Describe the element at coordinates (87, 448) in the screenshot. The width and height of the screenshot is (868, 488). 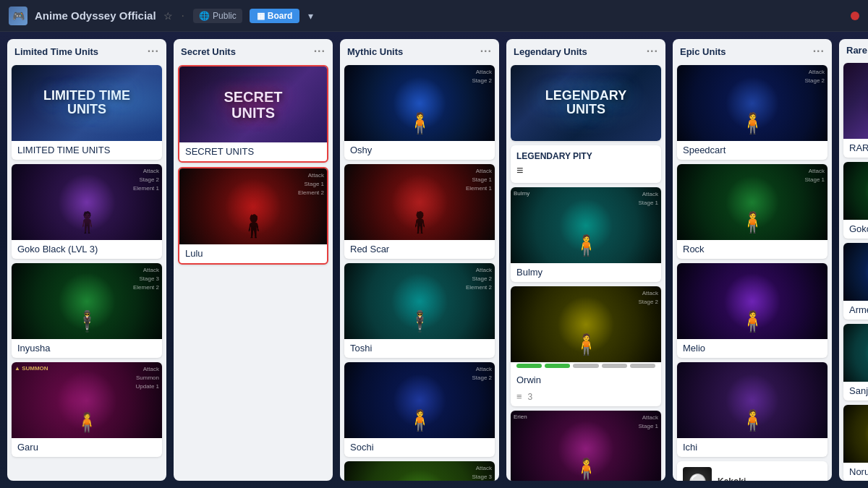
I see `card-label-garu: Garu` at that location.